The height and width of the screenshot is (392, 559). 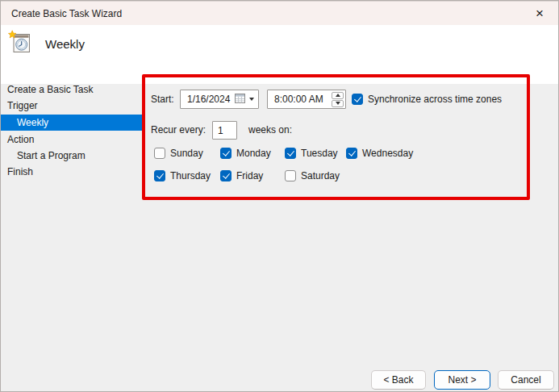 What do you see at coordinates (21, 44) in the screenshot?
I see `weekly-trigger-icon` at bounding box center [21, 44].